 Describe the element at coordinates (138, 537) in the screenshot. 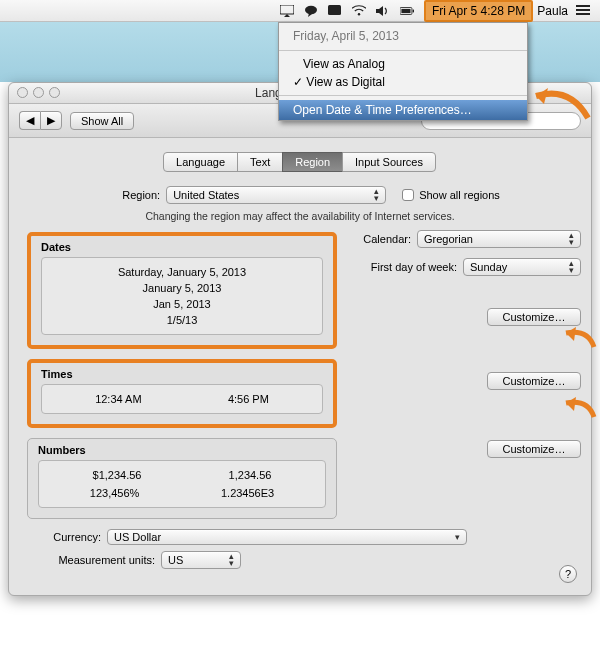

I see `currency-value: US Dollar` at that location.